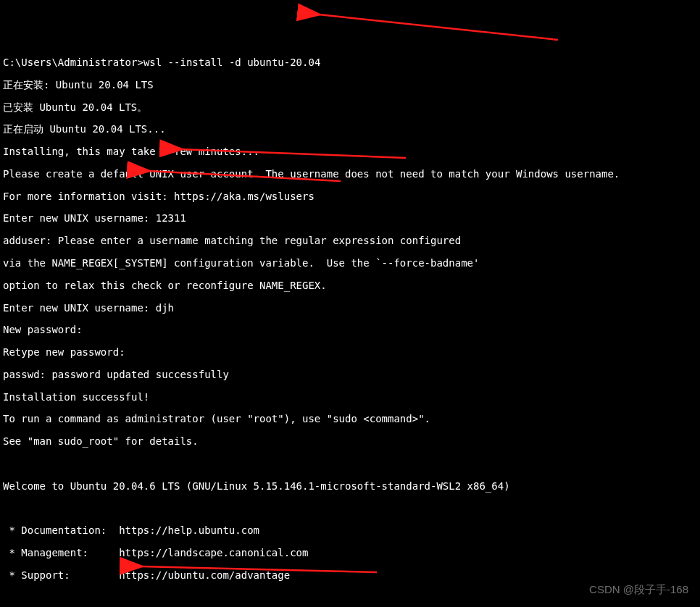 The height and width of the screenshot is (607, 700). Describe the element at coordinates (350, 553) in the screenshot. I see `line-mgmt: * Management: https://landscape.canonica…` at that location.